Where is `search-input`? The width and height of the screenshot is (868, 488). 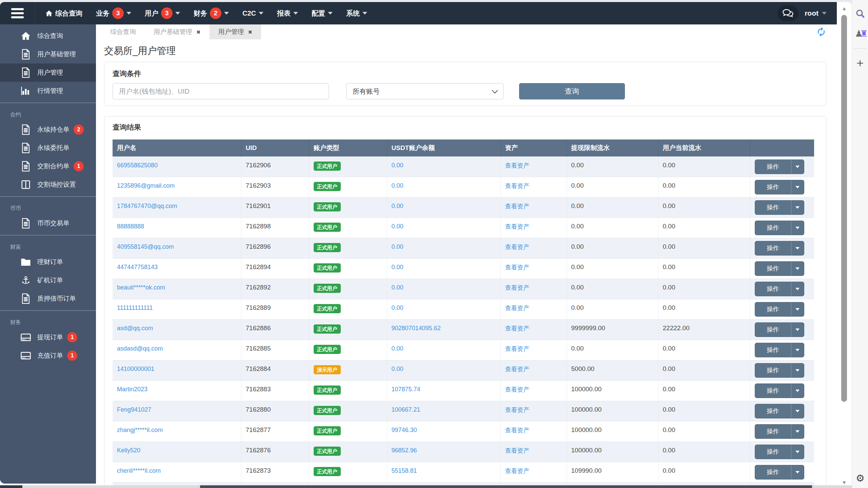
search-input is located at coordinates (221, 91).